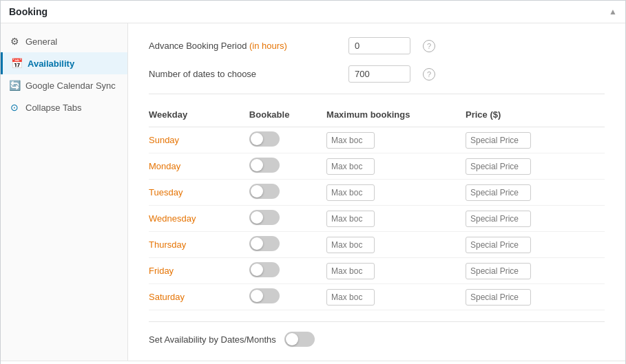 This screenshot has height=364, width=626. What do you see at coordinates (377, 334) in the screenshot?
I see `set-availability-row: Set Availability by Dates/Months` at bounding box center [377, 334].